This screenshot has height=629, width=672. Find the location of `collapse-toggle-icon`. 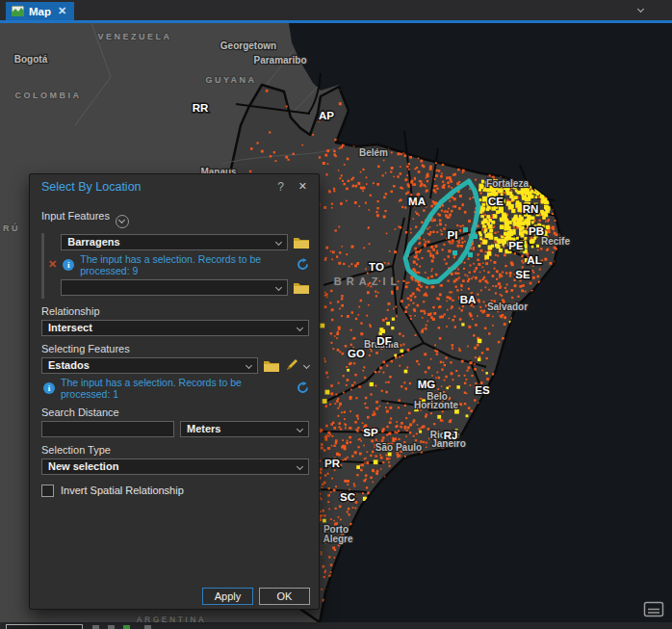

collapse-toggle-icon is located at coordinates (122, 222).